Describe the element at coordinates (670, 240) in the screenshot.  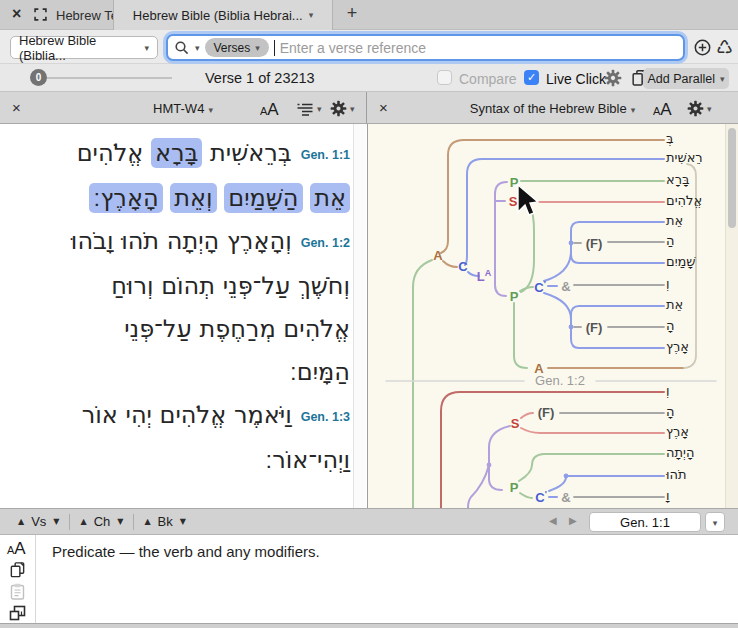
I see `tree-word: הַ` at that location.